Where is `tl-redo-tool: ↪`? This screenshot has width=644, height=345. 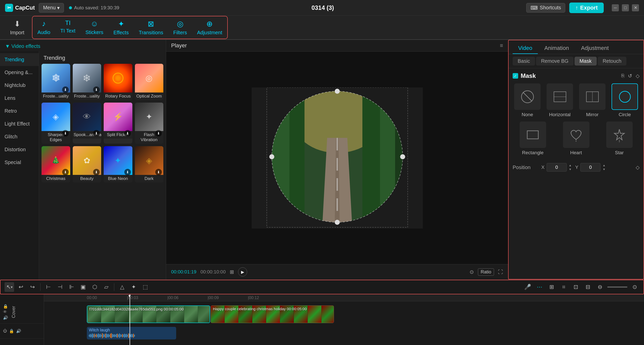
tl-redo-tool: ↪ is located at coordinates (32, 287).